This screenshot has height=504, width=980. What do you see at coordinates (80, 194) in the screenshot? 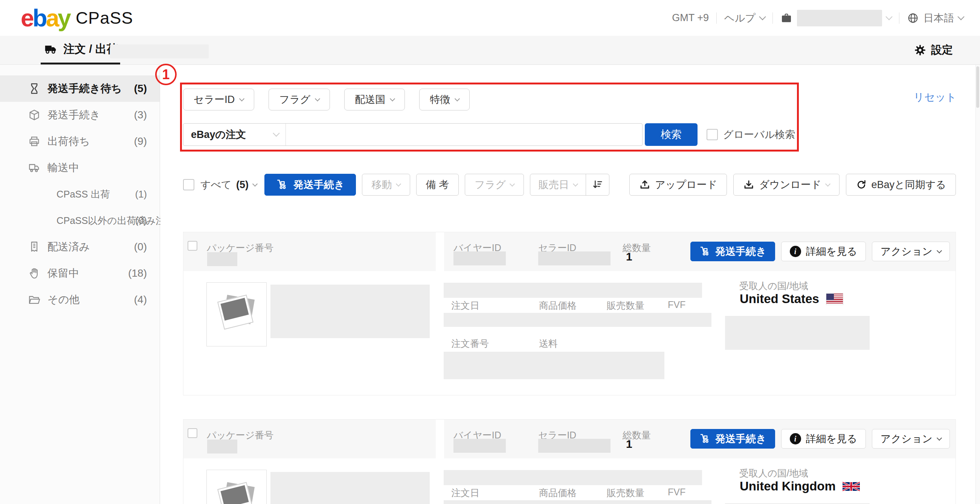
I see `sidebar-item-cpass-shipments: CPaSS 出荷 (1)` at bounding box center [80, 194].